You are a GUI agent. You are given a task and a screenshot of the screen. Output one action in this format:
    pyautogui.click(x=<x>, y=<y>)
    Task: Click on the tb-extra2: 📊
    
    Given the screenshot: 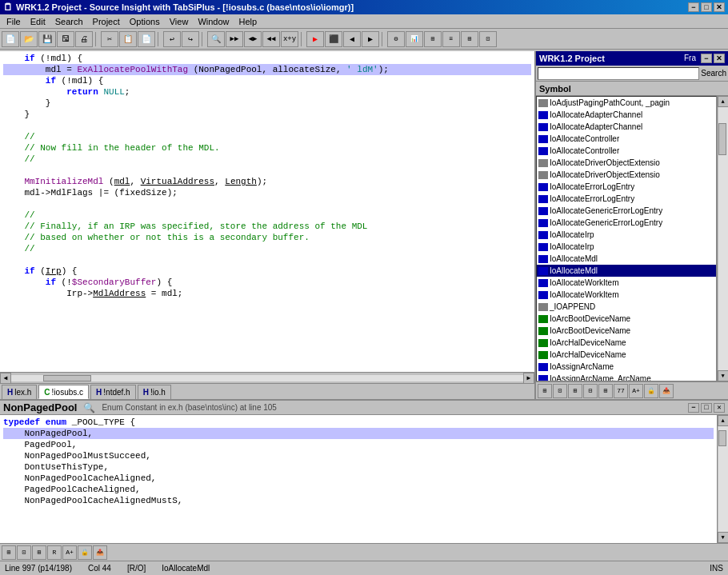 What is the action you would take?
    pyautogui.click(x=414, y=39)
    